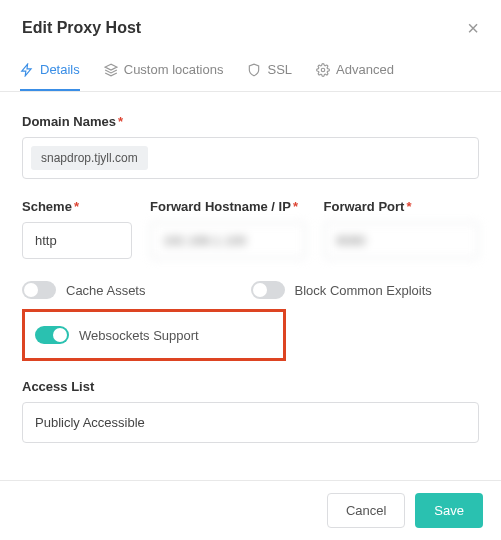 Image resolution: width=501 pixels, height=540 pixels. Describe the element at coordinates (250, 422) in the screenshot. I see `access-list-select: Publicly Accessible` at that location.